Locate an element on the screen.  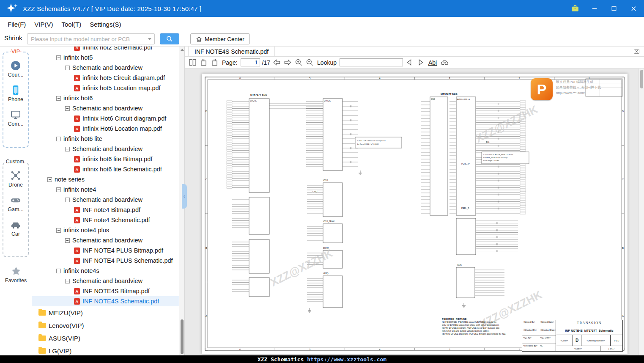
search-button is located at coordinates (170, 39).